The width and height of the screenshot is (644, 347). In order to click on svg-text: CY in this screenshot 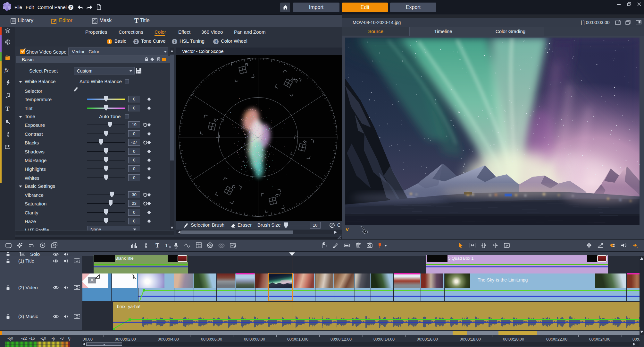, I will do `click(278, 195)`.